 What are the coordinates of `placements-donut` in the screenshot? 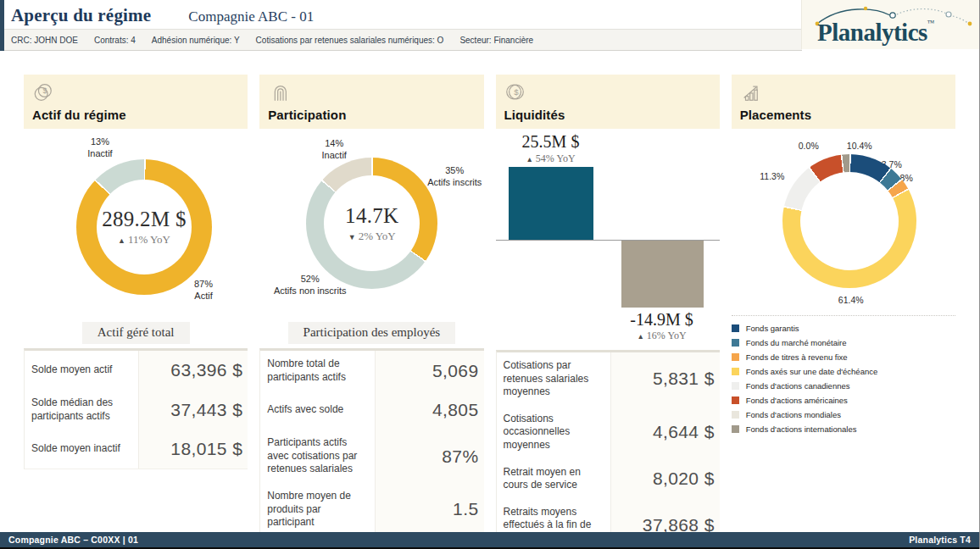 It's located at (849, 221).